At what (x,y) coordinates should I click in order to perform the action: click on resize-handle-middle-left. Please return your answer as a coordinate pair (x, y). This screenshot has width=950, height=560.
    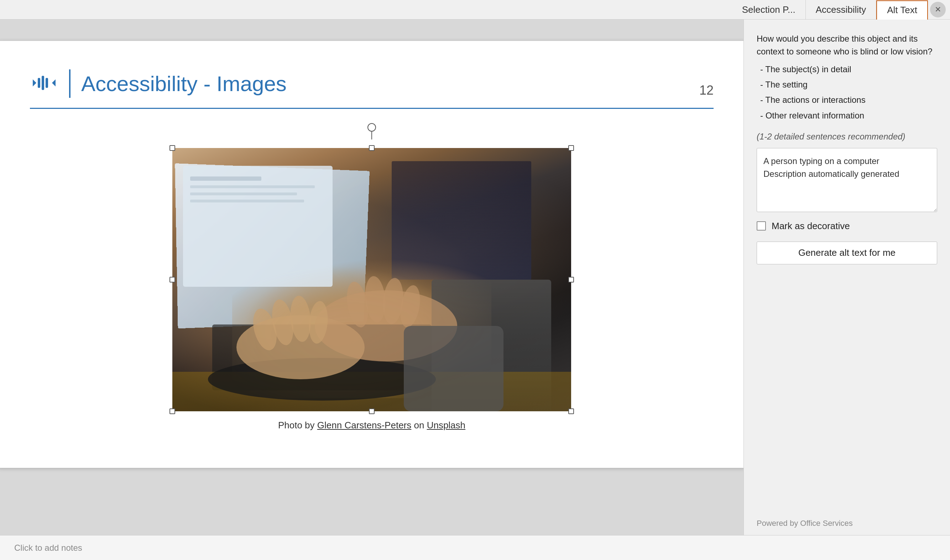
    Looking at the image, I should click on (172, 280).